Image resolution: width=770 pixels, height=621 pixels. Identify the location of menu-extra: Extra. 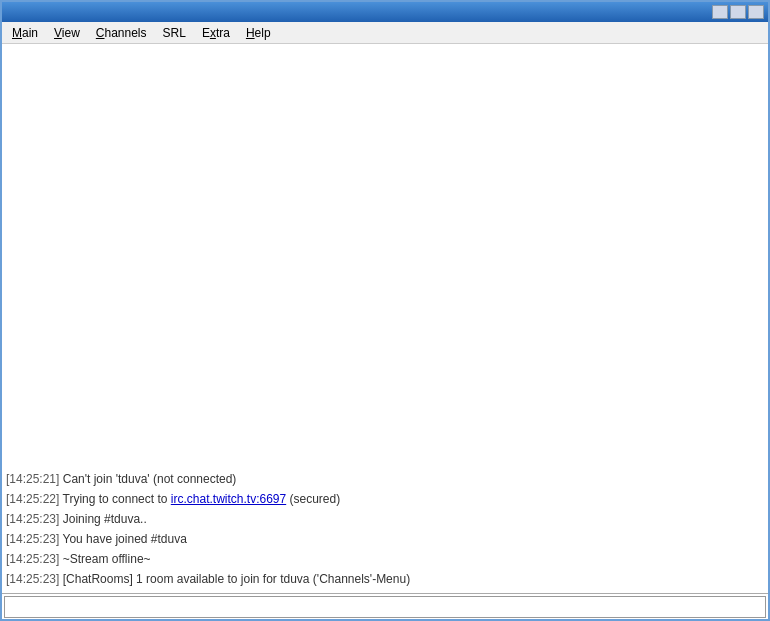
(216, 33).